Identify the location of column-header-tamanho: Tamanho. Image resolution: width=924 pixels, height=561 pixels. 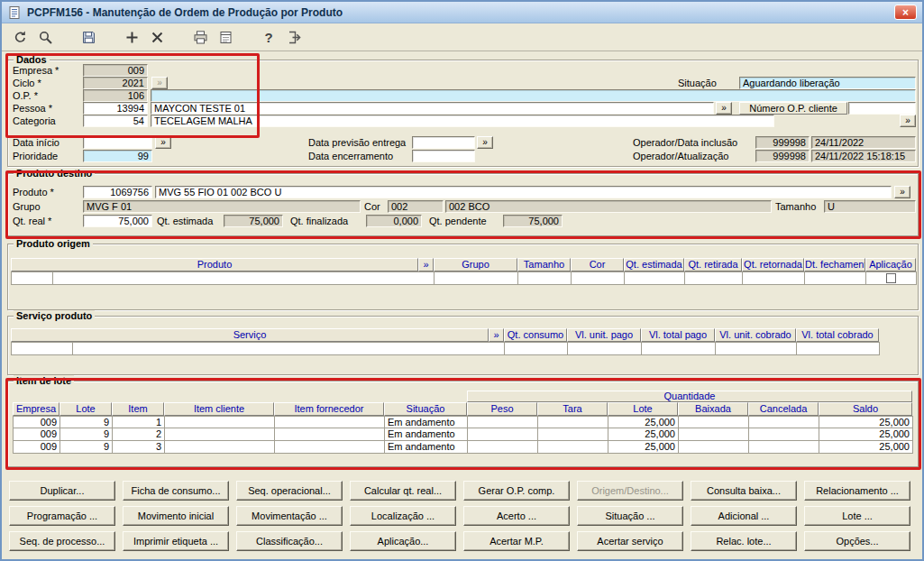
(544, 265).